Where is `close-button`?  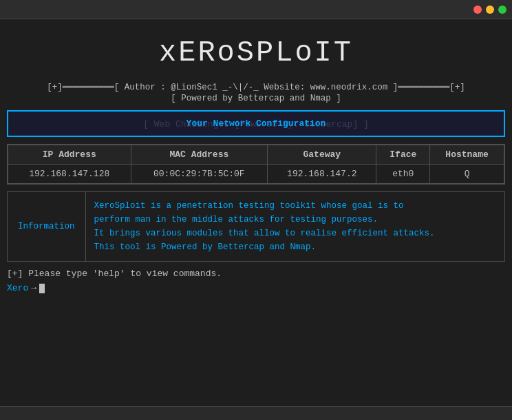 close-button is located at coordinates (478, 10).